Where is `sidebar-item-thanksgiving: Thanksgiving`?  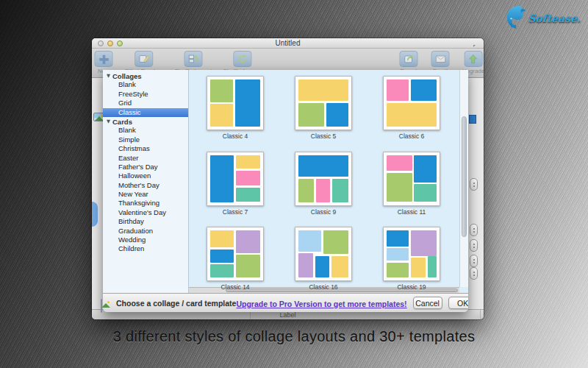
sidebar-item-thanksgiving: Thanksgiving is located at coordinates (146, 203).